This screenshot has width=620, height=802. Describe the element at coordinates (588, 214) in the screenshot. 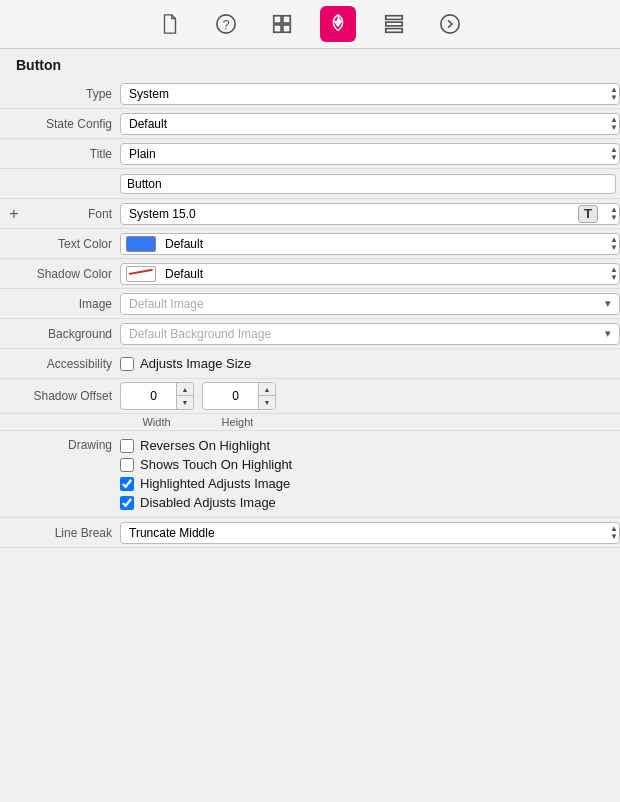

I see `font-t-icon: T` at that location.